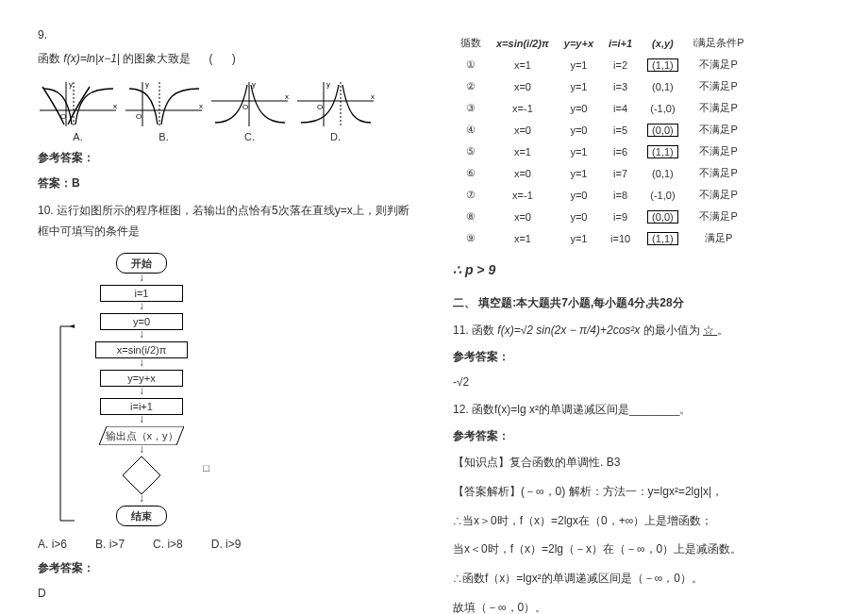  I want to click on table-cell: i=9, so click(621, 217).